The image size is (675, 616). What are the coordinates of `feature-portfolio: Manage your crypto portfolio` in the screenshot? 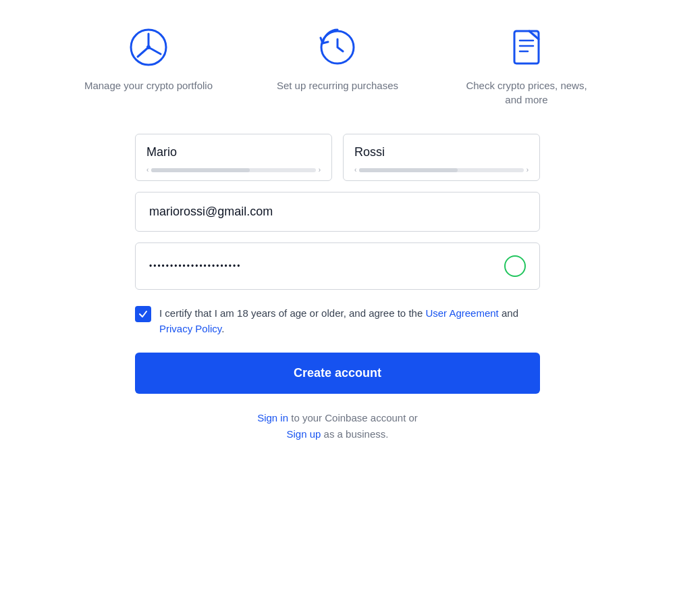 It's located at (148, 67).